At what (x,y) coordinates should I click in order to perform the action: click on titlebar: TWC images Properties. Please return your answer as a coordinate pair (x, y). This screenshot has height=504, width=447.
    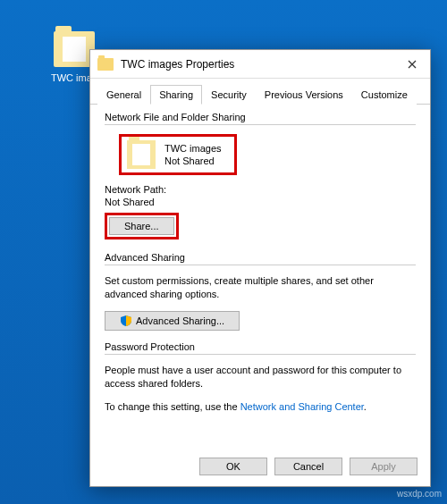
    Looking at the image, I should click on (260, 64).